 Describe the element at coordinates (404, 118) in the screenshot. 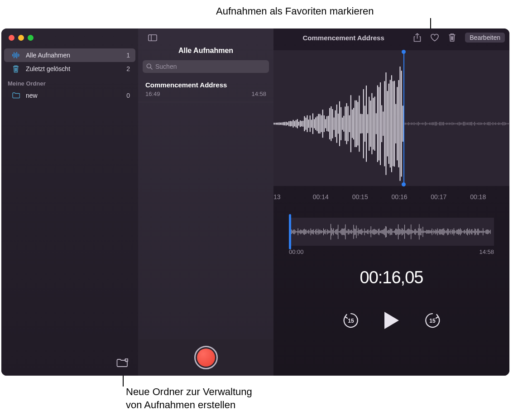

I see `playhead` at that location.